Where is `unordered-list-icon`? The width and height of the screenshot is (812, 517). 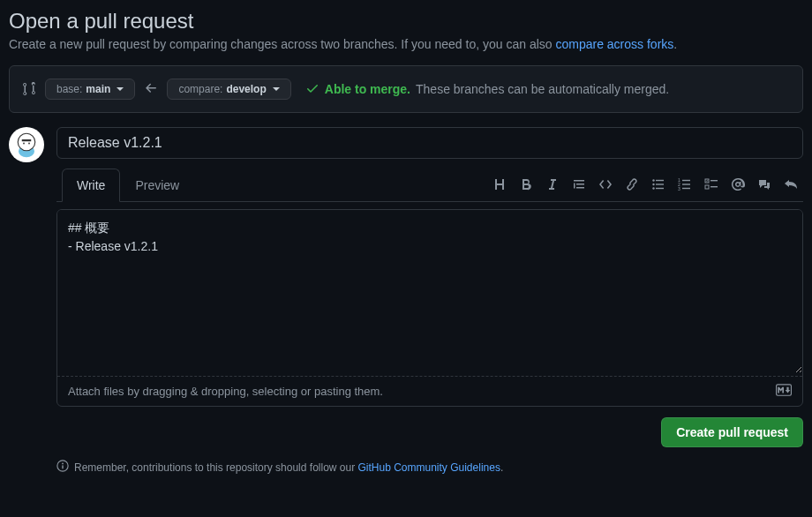
unordered-list-icon is located at coordinates (658, 184).